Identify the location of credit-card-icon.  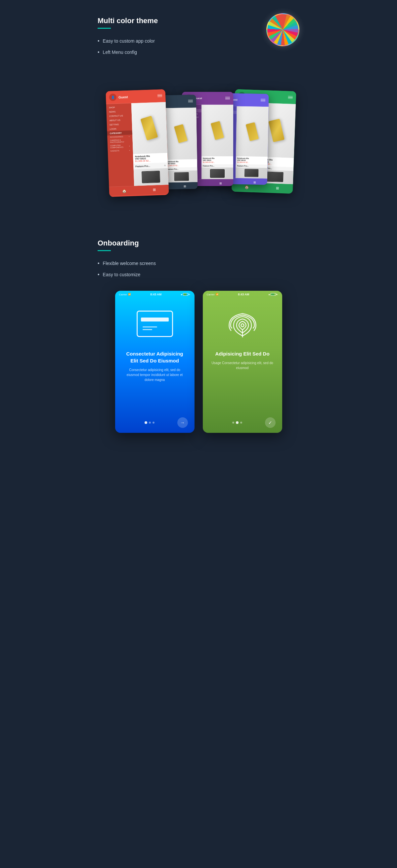
(155, 324).